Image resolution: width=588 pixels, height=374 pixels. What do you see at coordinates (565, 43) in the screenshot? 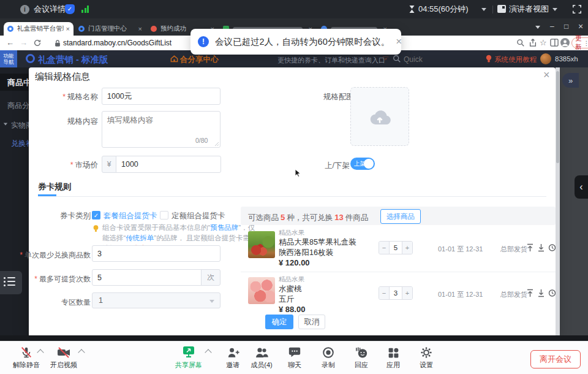
I see `profile-avatar-icon` at bounding box center [565, 43].